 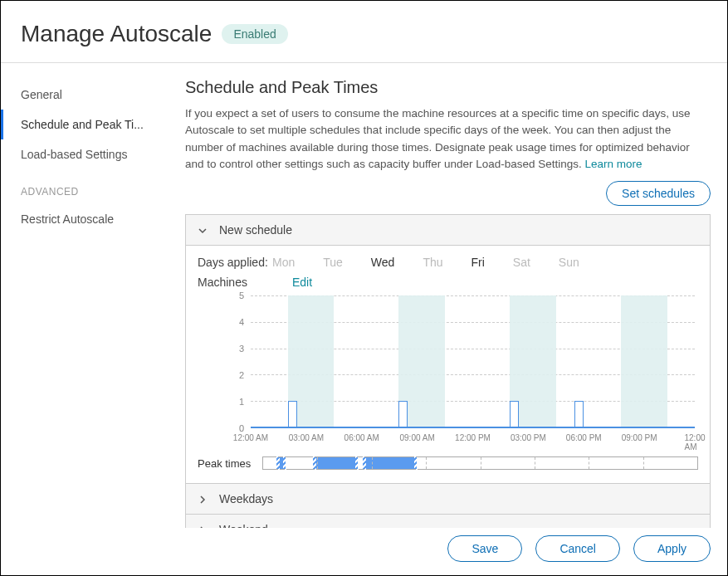 I want to click on x-tick: 06:00 PM, so click(x=584, y=438).